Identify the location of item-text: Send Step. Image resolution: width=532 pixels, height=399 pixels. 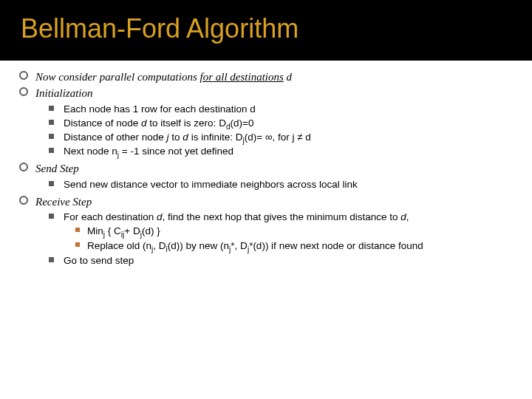
(58, 168).